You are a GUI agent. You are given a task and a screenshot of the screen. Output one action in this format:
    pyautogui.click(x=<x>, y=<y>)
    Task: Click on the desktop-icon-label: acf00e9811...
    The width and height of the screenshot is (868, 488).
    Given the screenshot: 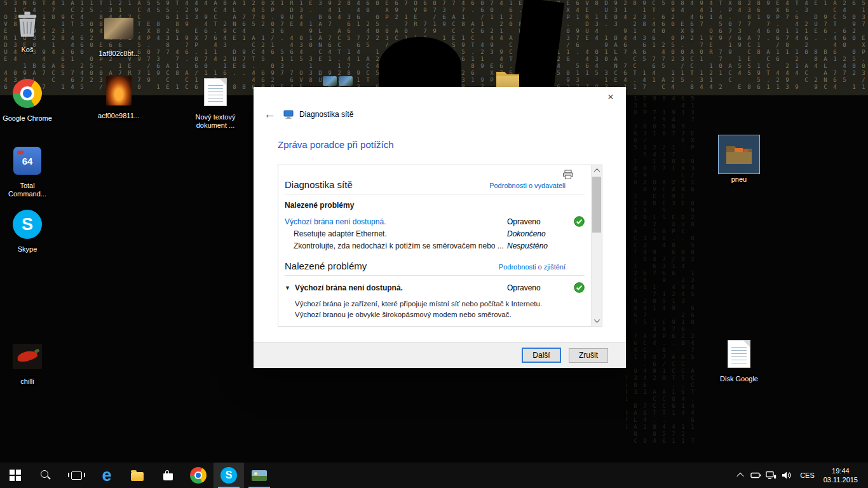 What is the action you would take?
    pyautogui.click(x=119, y=116)
    